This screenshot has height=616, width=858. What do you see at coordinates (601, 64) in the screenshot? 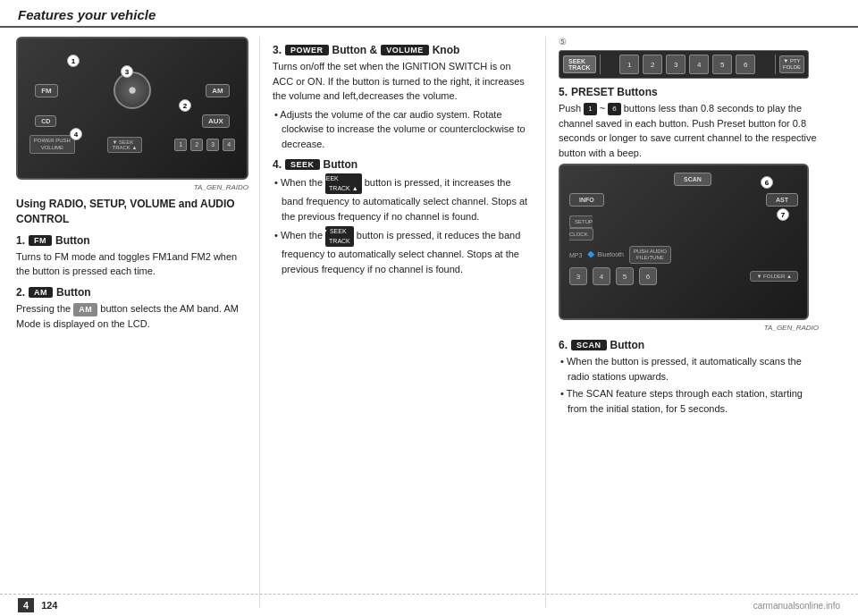
I see `divider` at bounding box center [601, 64].